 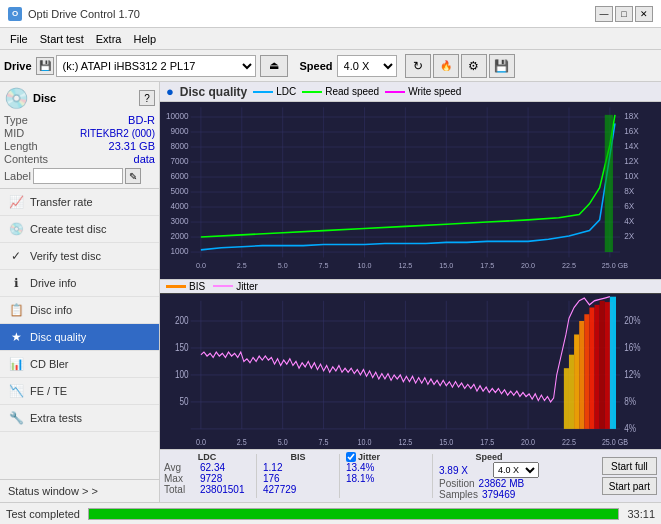 What do you see at coordinates (604, 14) in the screenshot?
I see `minimize-button: —` at bounding box center [604, 14].